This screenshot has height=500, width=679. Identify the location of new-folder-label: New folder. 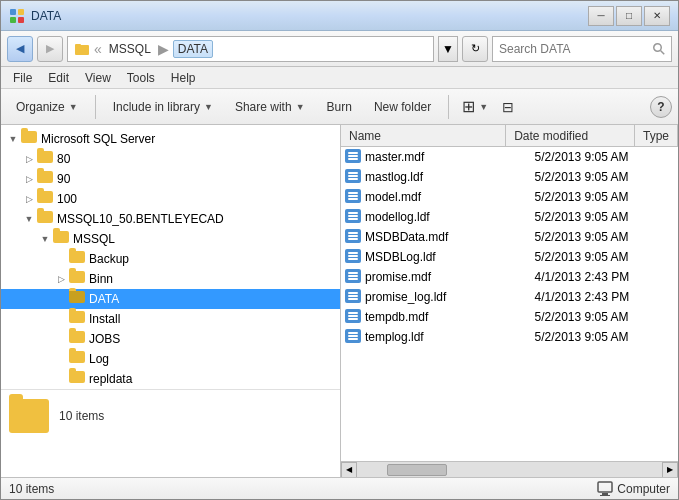
(402, 107).